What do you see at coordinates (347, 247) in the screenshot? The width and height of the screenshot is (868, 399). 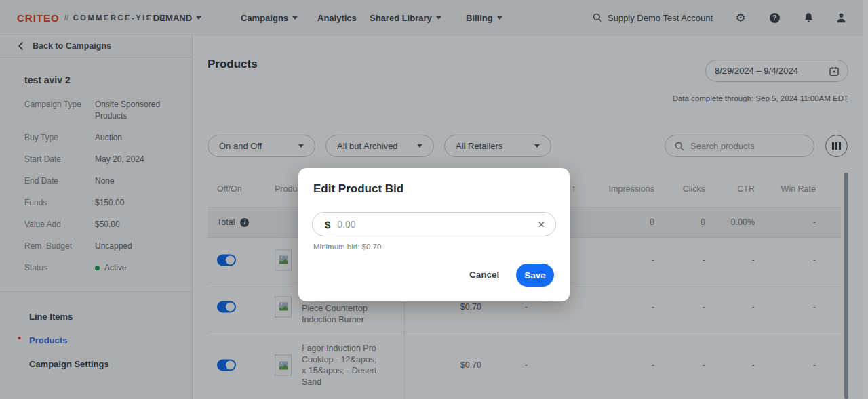 I see `minimum-bid-note: Minimum bid: $0.70` at bounding box center [347, 247].